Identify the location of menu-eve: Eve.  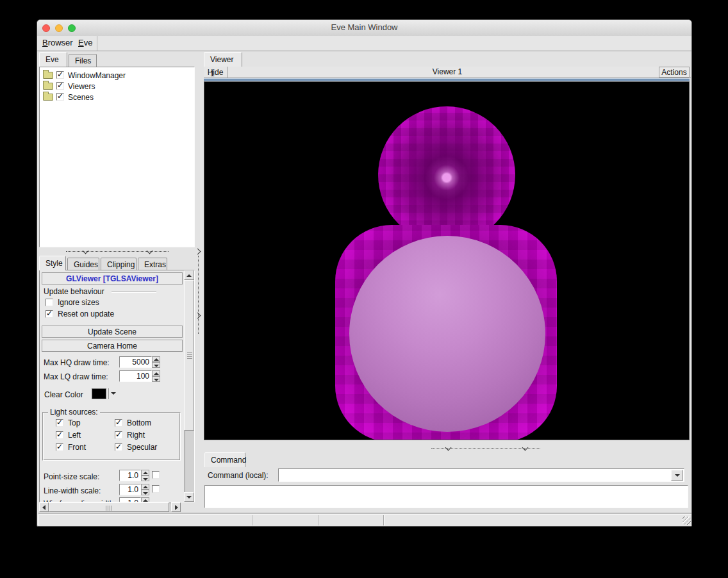
(85, 42).